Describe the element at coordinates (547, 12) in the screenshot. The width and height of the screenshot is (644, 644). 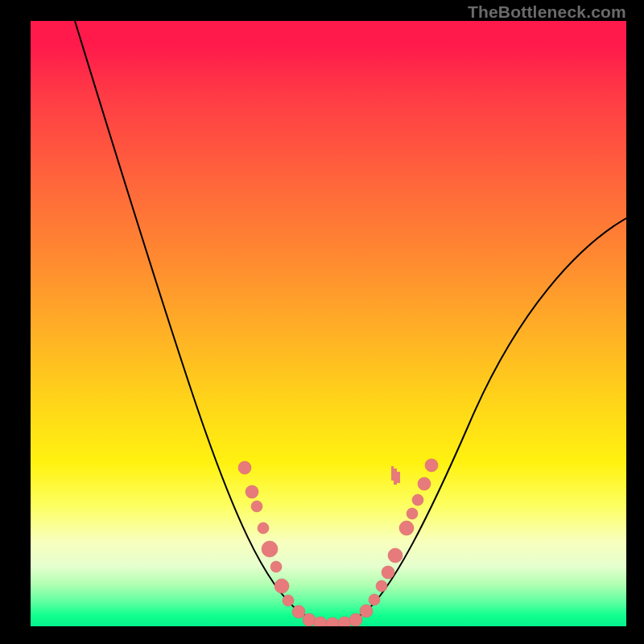
I see `watermark-text: TheBottleneck.com` at that location.